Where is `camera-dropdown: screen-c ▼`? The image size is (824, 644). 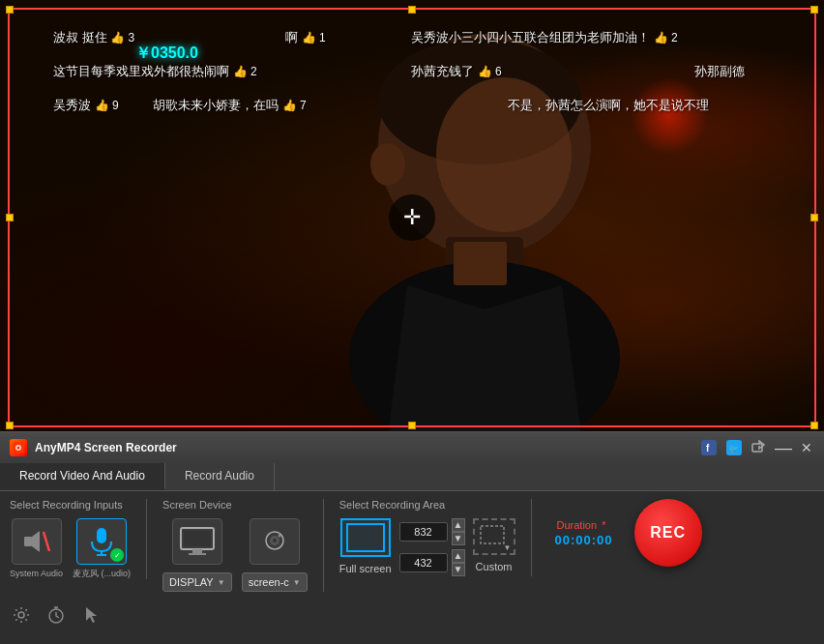 camera-dropdown: screen-c ▼ is located at coordinates (275, 582).